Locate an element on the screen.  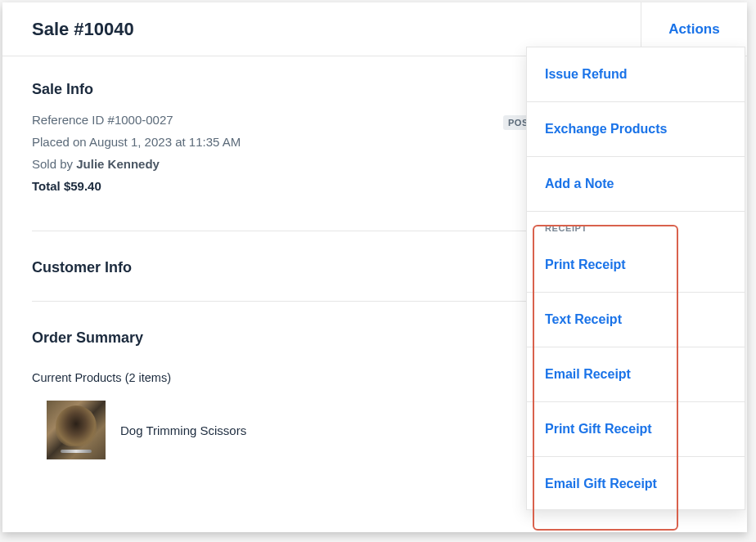
action-exchange-products: Exchange Products is located at coordinates (636, 129).